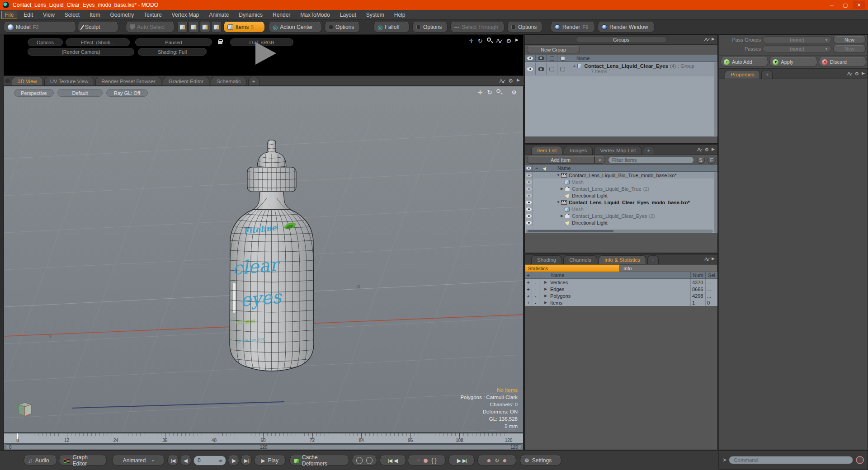 The width and height of the screenshot is (868, 470). I want to click on preview-options-button: Options, so click(45, 42).